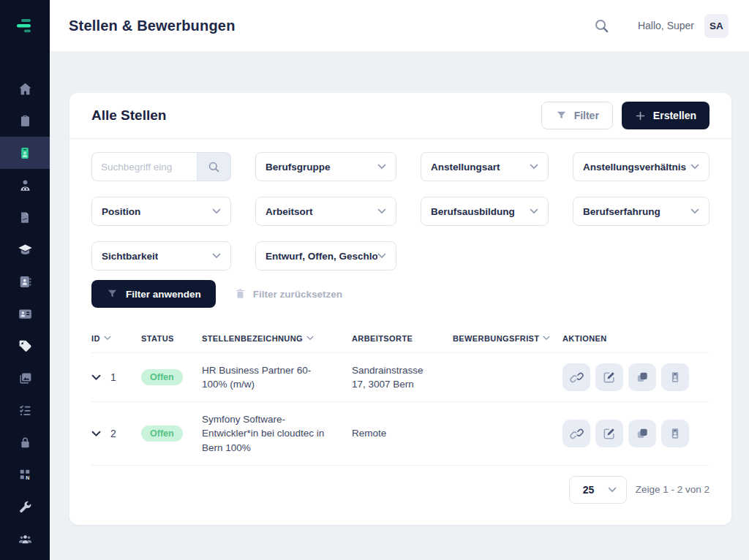  Describe the element at coordinates (25, 186) in the screenshot. I see `person-stethoscope-icon` at that location.